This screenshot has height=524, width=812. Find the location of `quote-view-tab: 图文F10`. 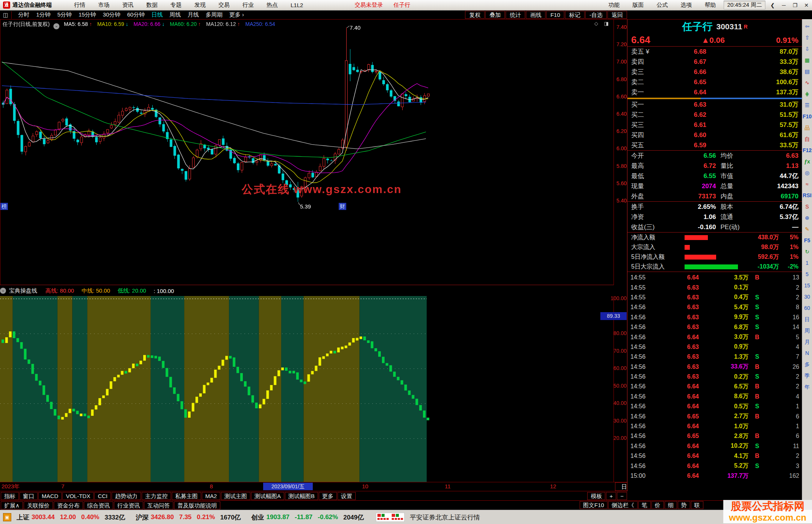

quote-view-tab: 图文F10 is located at coordinates (594, 505).